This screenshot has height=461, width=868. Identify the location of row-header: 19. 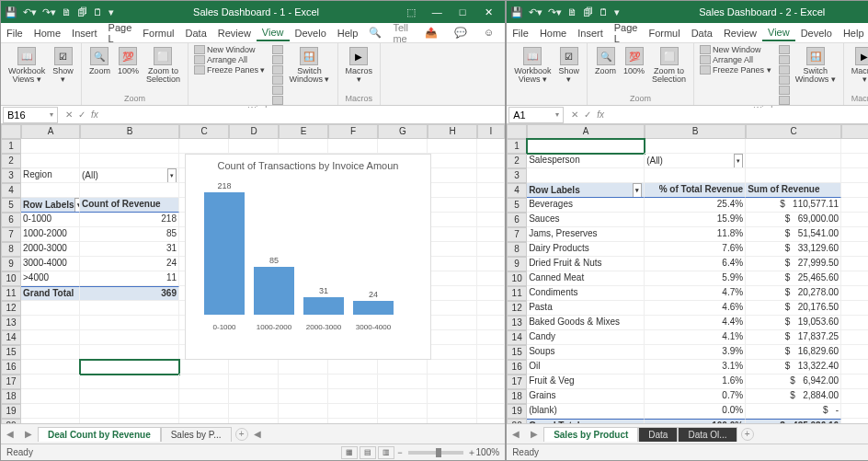
(11, 411).